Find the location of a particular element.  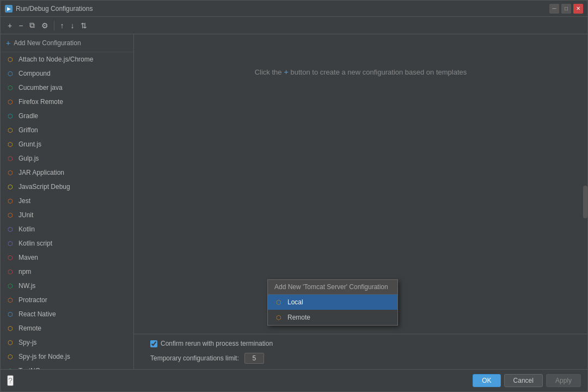

sidebar-item-cucumber: ⬡ Cucumber java is located at coordinates (67, 88).